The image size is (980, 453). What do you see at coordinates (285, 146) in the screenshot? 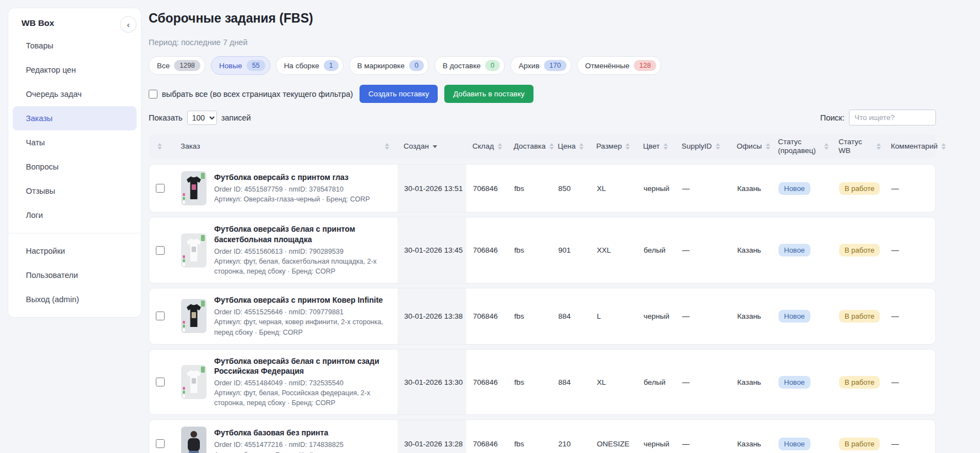
I see `column-header-заказ: Заказ` at bounding box center [285, 146].